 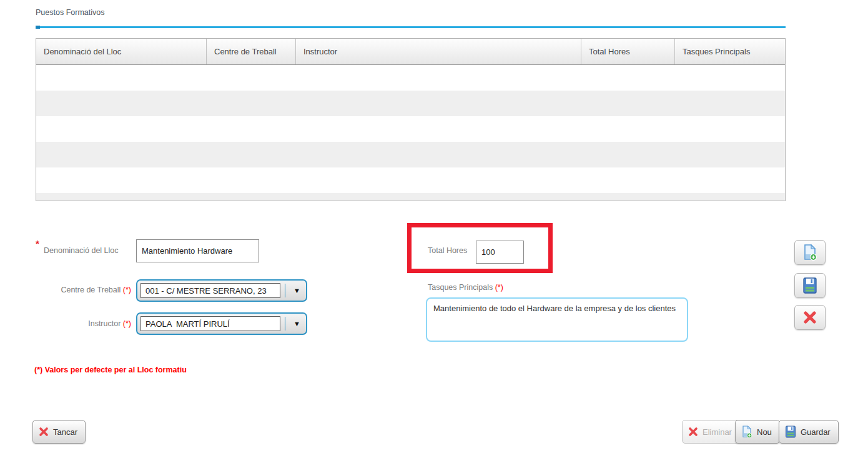 What do you see at coordinates (500, 252) in the screenshot?
I see `total-hores-input` at bounding box center [500, 252].